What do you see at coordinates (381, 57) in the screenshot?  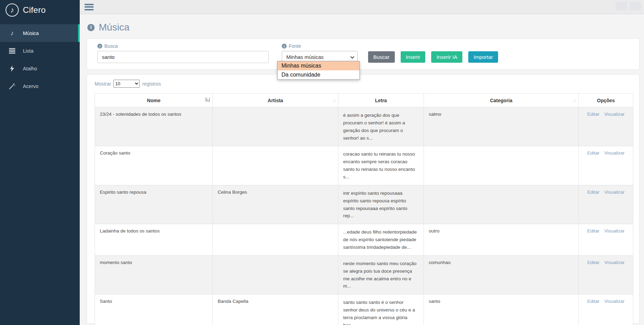 I see `buscar-button: Buscar` at bounding box center [381, 57].